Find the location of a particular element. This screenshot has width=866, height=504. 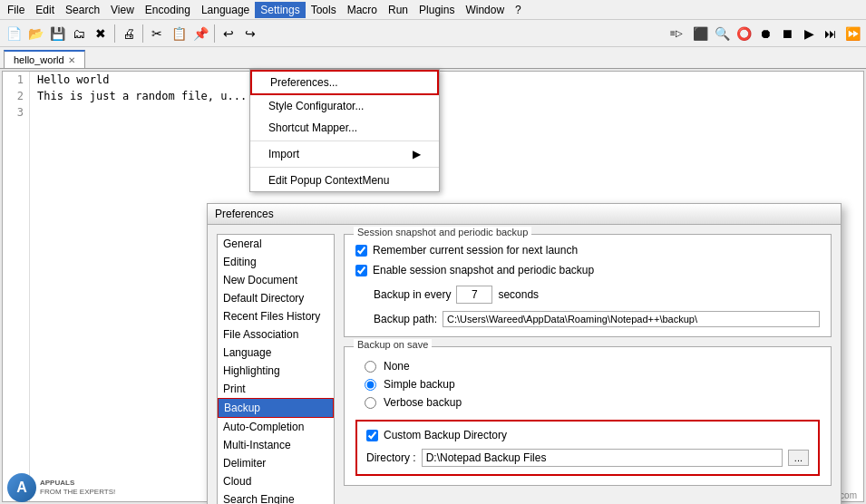

backup-interval-input is located at coordinates (474, 295).